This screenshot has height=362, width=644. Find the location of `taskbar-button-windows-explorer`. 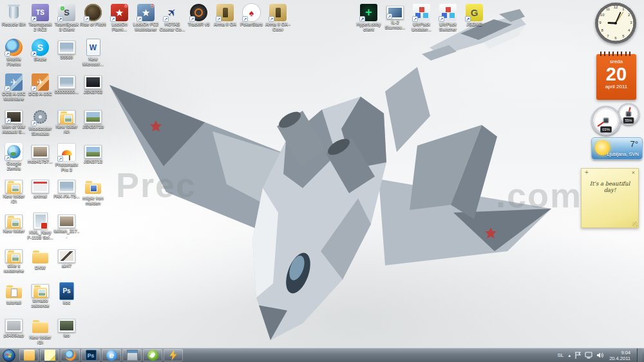

taskbar-button-windows-explorer is located at coordinates (29, 356).